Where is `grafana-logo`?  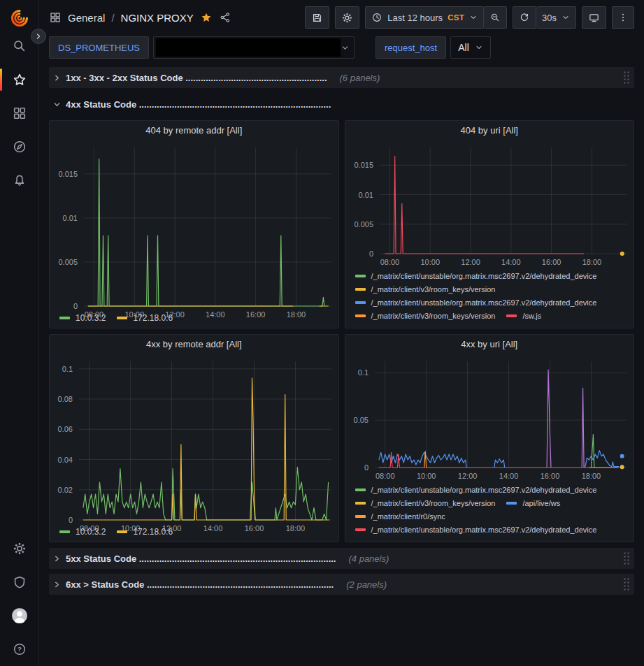
grafana-logo is located at coordinates (20, 18).